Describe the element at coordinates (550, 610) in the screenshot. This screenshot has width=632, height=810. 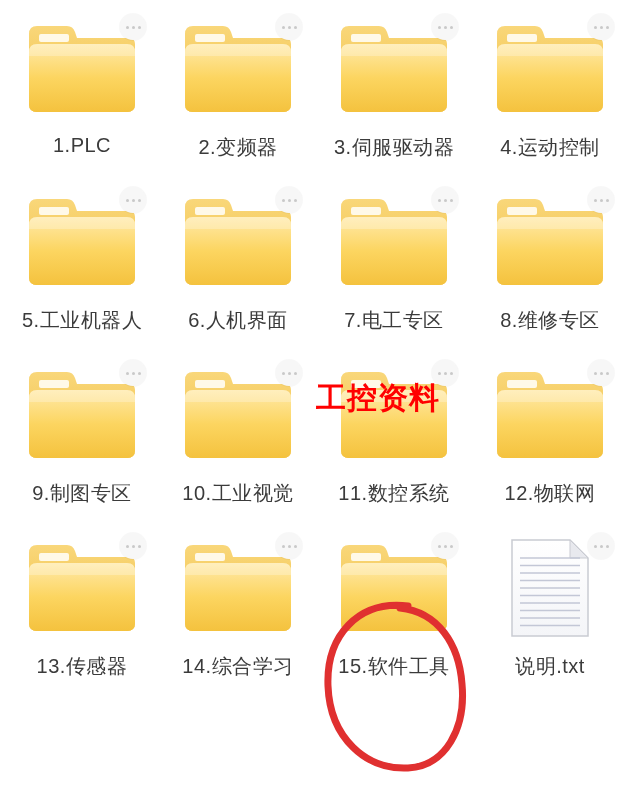
I see `file-item: 说明.txt` at that location.